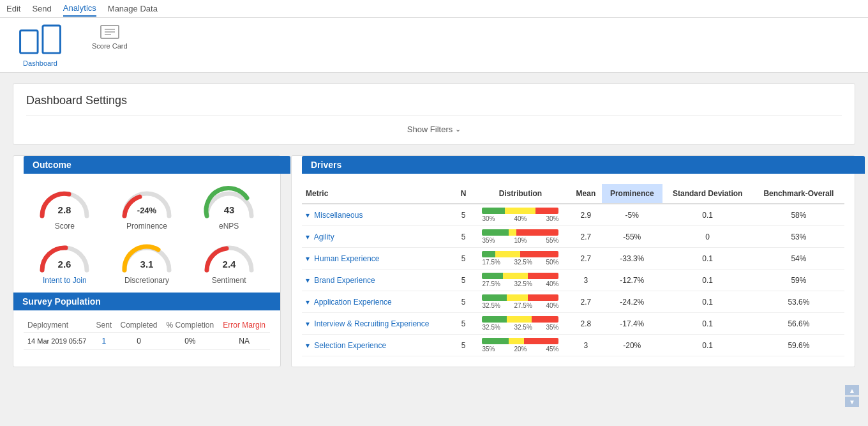  What do you see at coordinates (147, 255) in the screenshot?
I see `discretionary-gauge-svg: 3.1` at bounding box center [147, 255].